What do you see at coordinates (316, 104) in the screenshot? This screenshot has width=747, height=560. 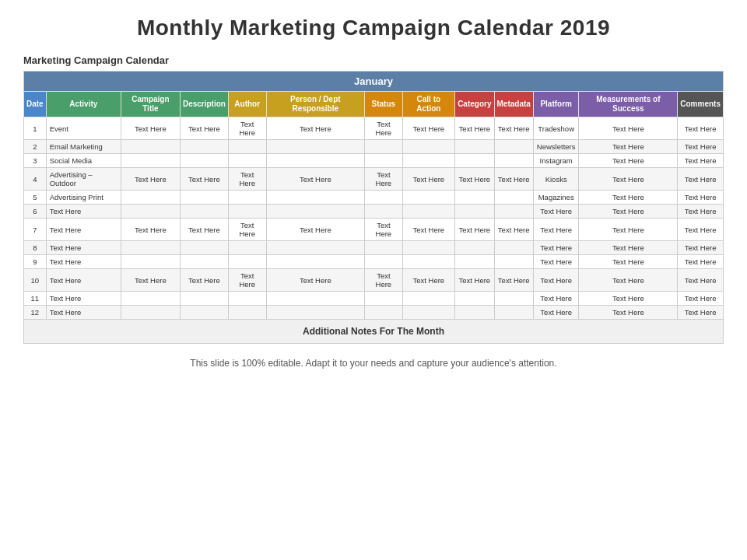 I see `col-header-person-/-dept-responsible: Person / Dept Responsible` at bounding box center [316, 104].